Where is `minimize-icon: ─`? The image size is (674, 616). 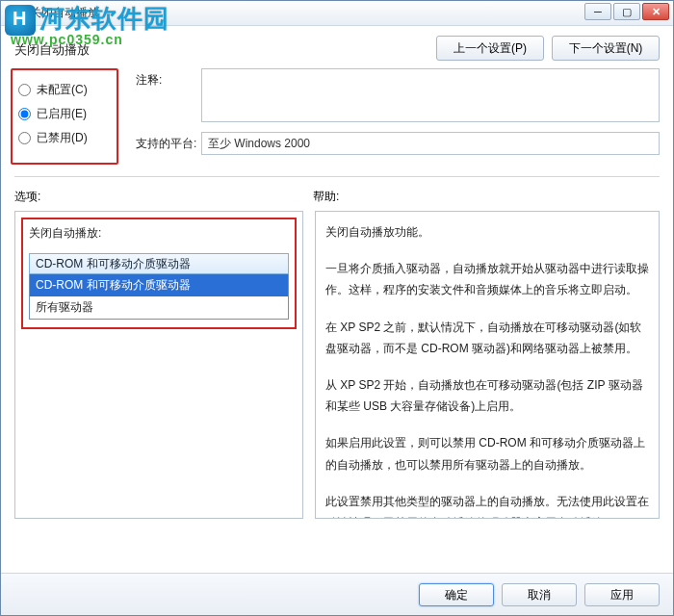 minimize-icon: ─ is located at coordinates (598, 12).